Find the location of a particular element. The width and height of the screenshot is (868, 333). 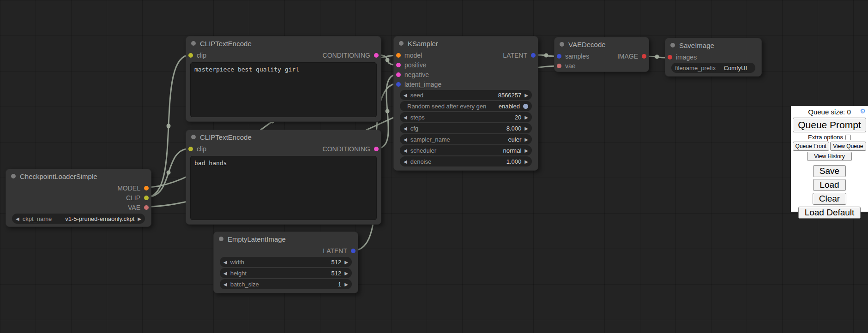

node-vae-decode: VAEDecode samples IMAGE vae is located at coordinates (602, 54).